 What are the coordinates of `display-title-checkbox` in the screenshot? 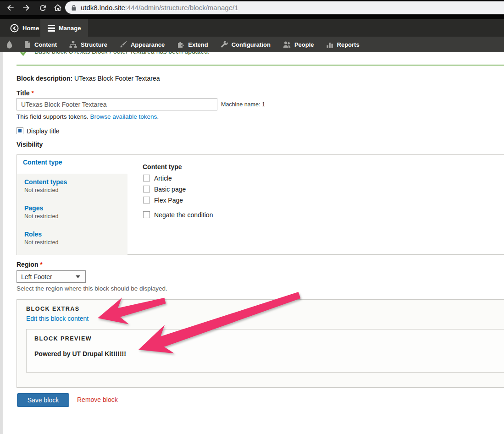 It's located at (20, 131).